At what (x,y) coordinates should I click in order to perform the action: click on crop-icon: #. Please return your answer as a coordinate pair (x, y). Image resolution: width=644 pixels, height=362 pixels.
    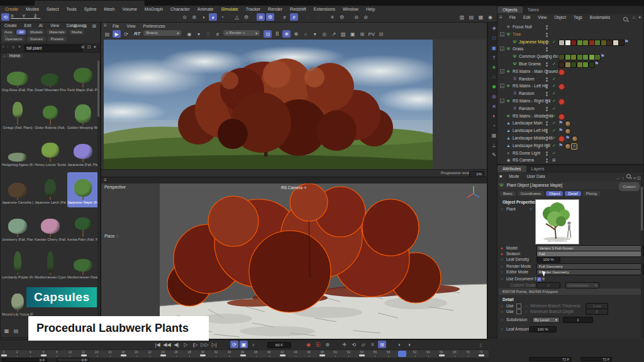
    Looking at the image, I should click on (218, 34).